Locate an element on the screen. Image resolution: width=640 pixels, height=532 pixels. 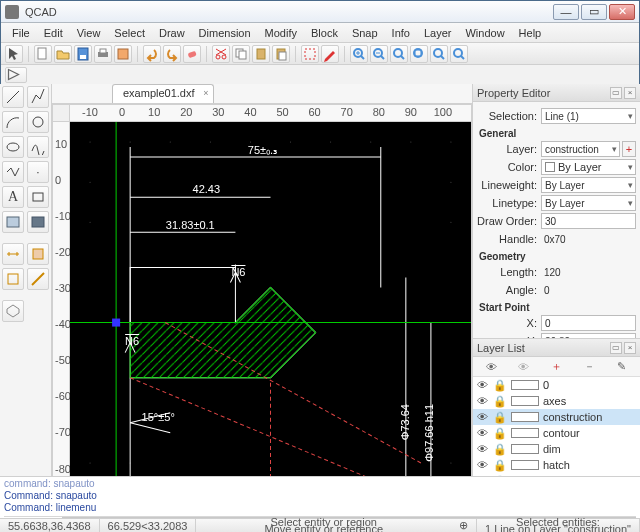
paste-icon is located at coordinates (281, 54).